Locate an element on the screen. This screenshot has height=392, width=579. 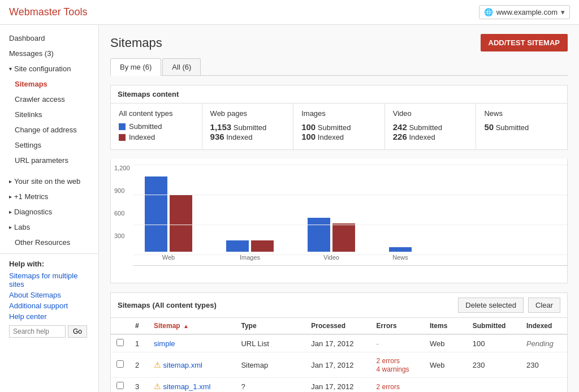
col-all-title: All content types is located at coordinates (156, 113).